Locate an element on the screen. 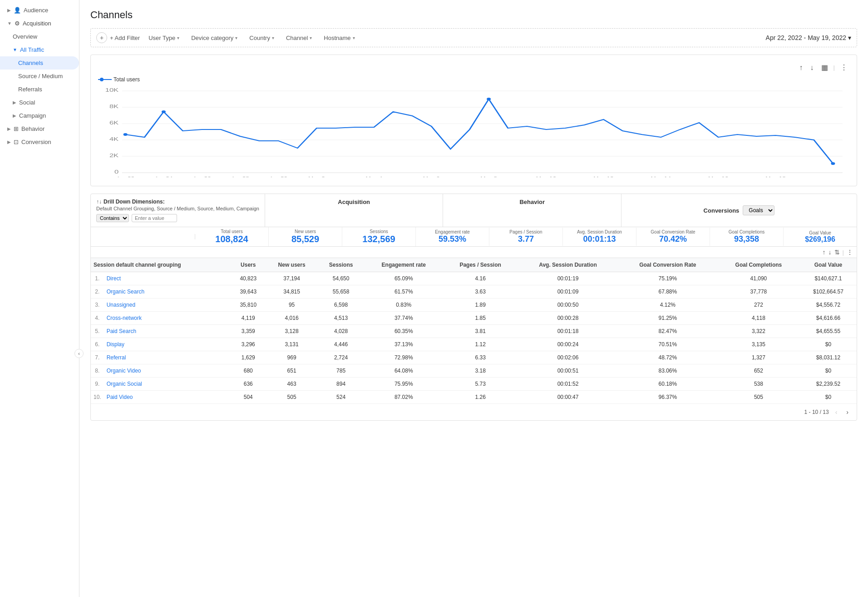 This screenshot has height=597, width=868. channel-name: Unassigned is located at coordinates (167, 305).